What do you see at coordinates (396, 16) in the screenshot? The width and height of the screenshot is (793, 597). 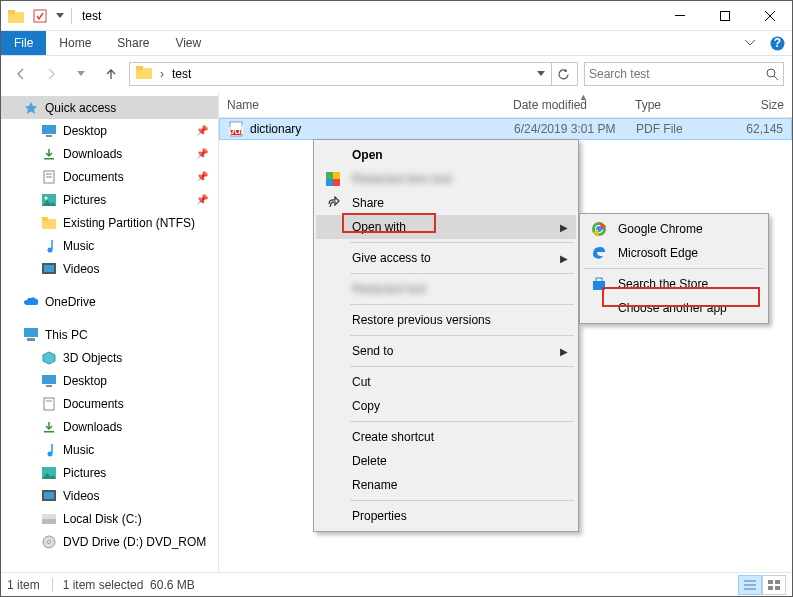 I see `title-bar: test` at bounding box center [396, 16].